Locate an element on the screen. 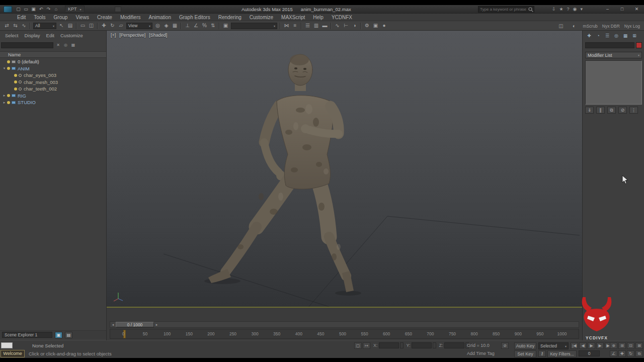 Image resolution: width=644 pixels, height=362 pixels. current-frame-field: 0 is located at coordinates (589, 353).